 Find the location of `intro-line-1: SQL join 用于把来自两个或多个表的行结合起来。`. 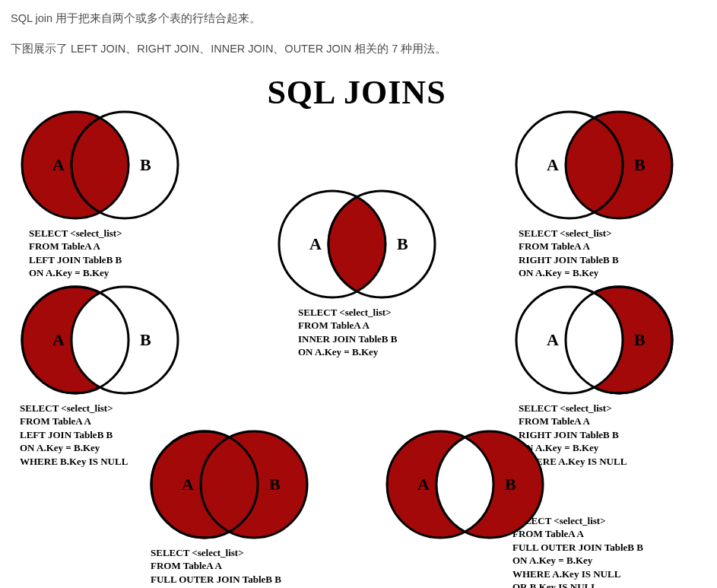

intro-line-1: SQL join 用于把来自两个或多个表的行结合起来。 is located at coordinates (359, 19).